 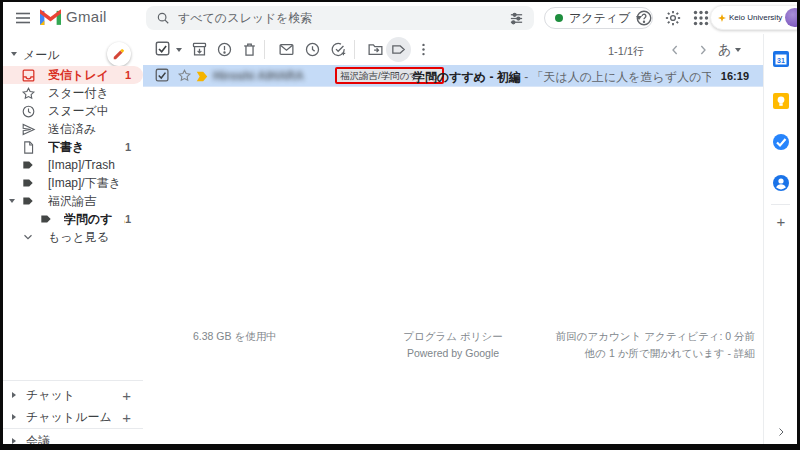 I want to click on sidebar-section-rooms: チャットルーム +, so click(x=73, y=417).